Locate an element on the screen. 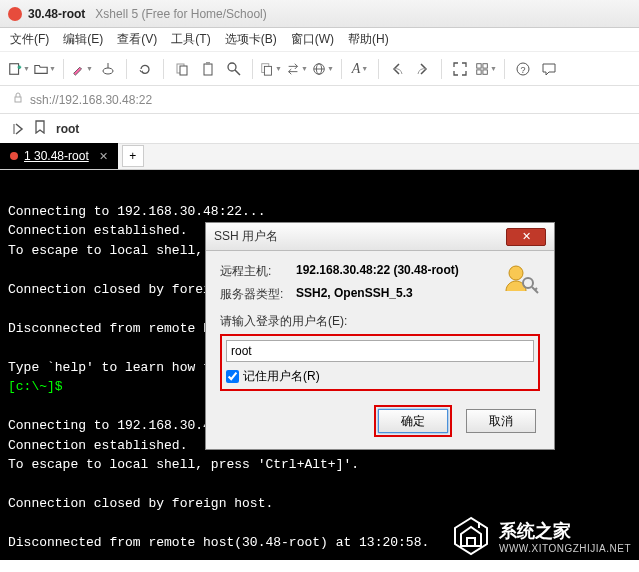 The image size is (639, 572). watermark-url: WWW.XITONGZHIJIA.NET is located at coordinates (565, 548).